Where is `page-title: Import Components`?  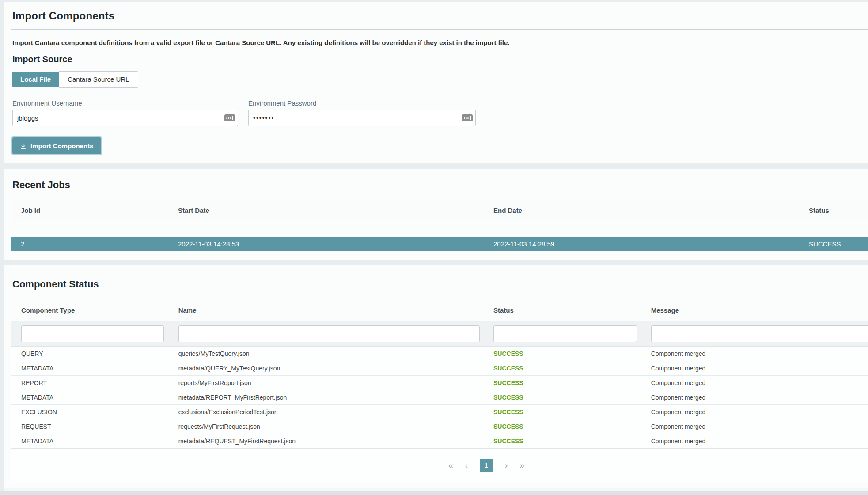
page-title: Import Components is located at coordinates (440, 16).